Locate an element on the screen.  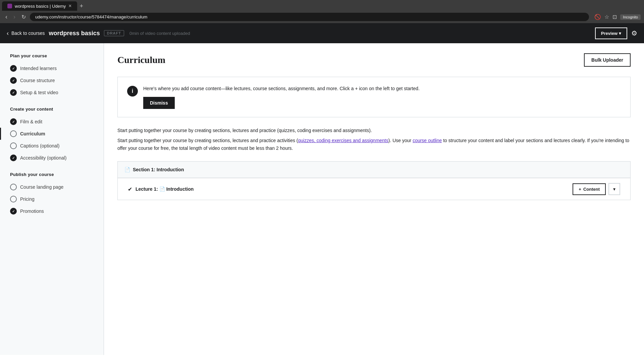
browser-actions: 🚫 ☆ ⊡ Incognito is located at coordinates (618, 17).